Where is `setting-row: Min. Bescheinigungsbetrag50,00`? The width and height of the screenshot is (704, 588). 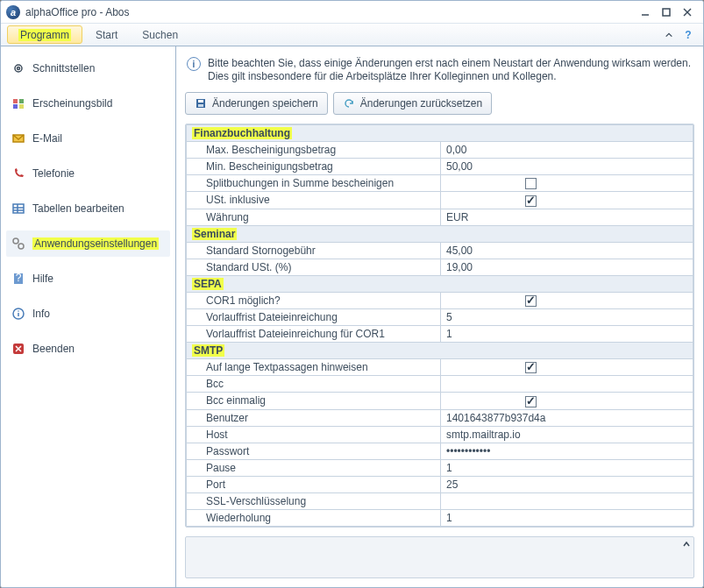
setting-row: Min. Bescheinigungsbetrag50,00 is located at coordinates (440, 166).